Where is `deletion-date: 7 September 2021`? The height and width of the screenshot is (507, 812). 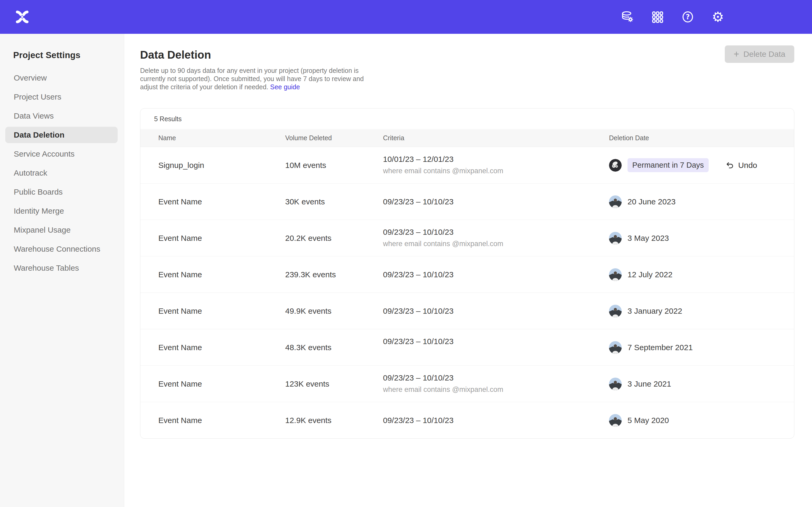 deletion-date: 7 September 2021 is located at coordinates (660, 347).